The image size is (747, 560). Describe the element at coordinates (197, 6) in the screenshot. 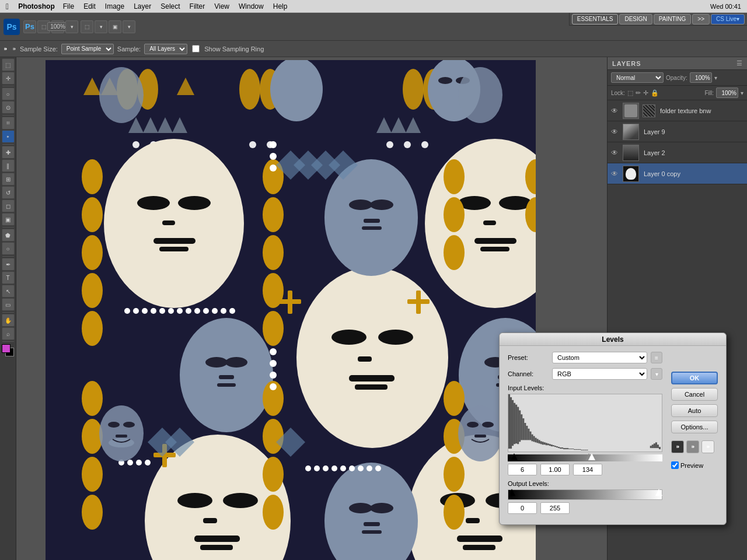

I see `menu-filter: Filter` at that location.